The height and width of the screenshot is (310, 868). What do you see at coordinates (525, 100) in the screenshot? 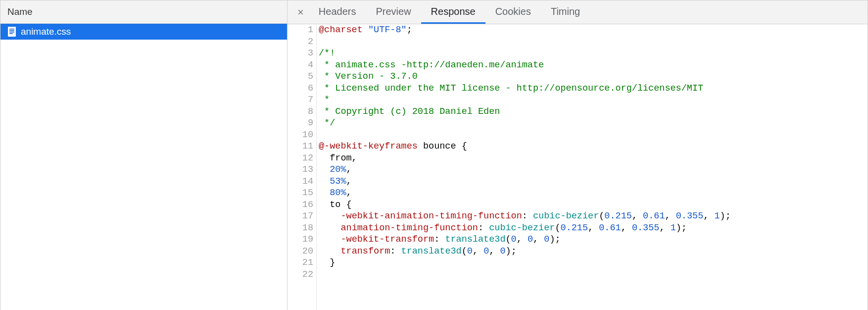
I see `code-line: *` at bounding box center [525, 100].